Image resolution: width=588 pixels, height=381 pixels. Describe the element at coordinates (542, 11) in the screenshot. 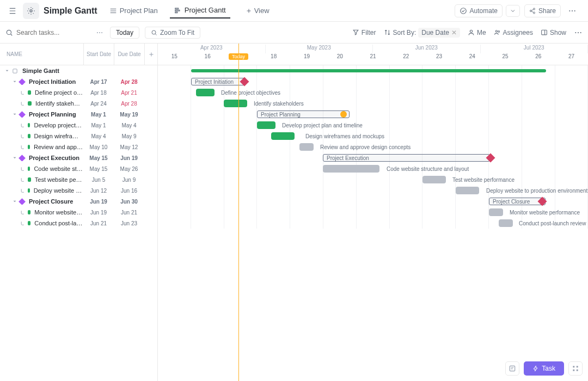

I see `share-button: Share` at that location.